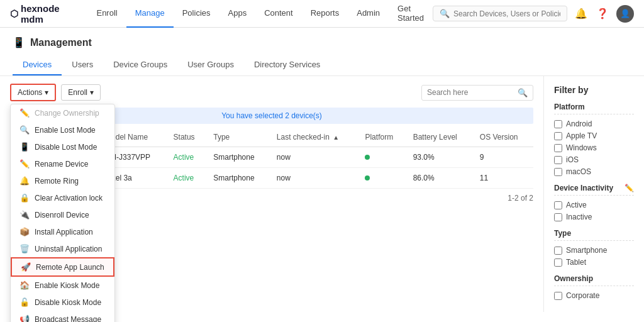 This screenshot has width=644, height=322. What do you see at coordinates (594, 250) in the screenshot?
I see `filter-smartphone: Smartphone` at bounding box center [594, 250].